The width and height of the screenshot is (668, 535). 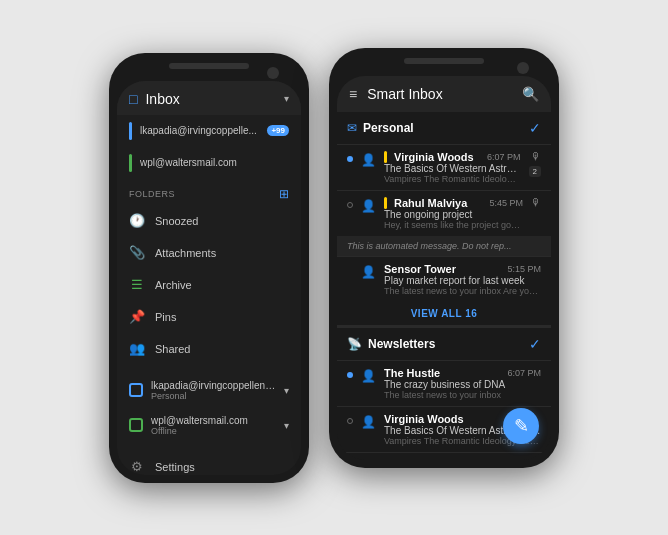 What do you see at coordinates (368, 422) in the screenshot?
I see `nl-avatar-icon-2: 👤` at bounding box center [368, 422].